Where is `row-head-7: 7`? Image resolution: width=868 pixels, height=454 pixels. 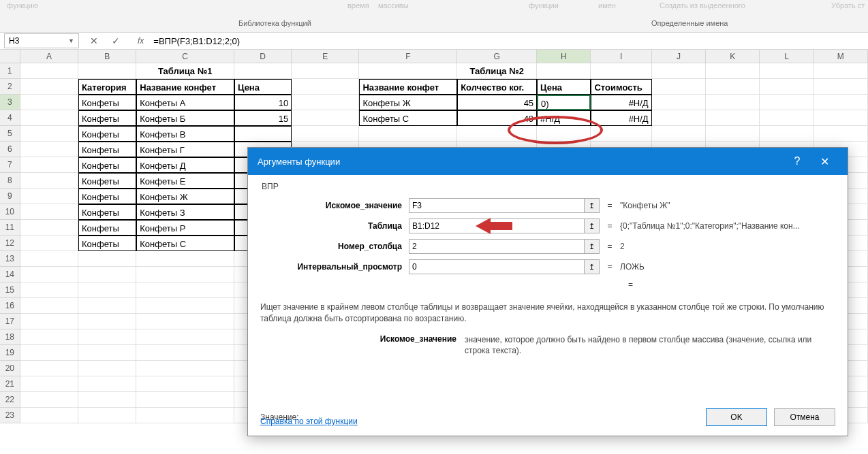 row-head-7: 7 is located at coordinates (10, 165).